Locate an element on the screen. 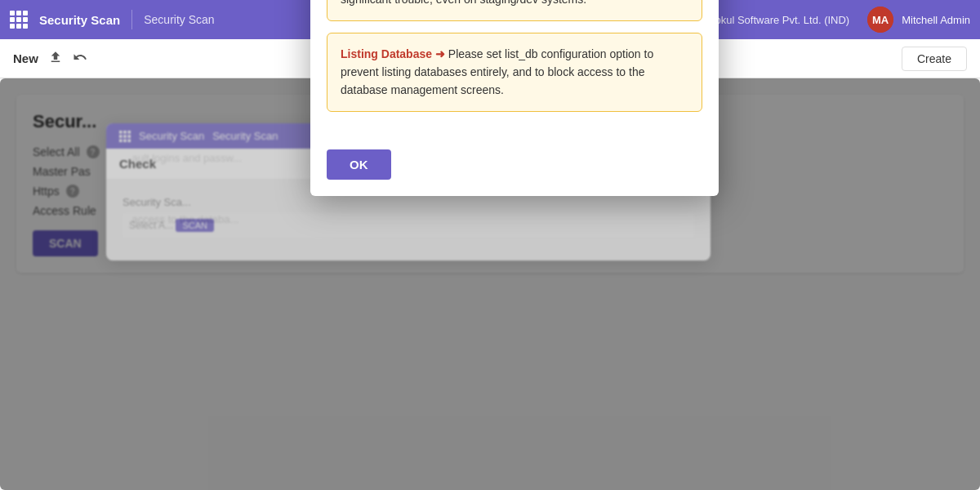 This screenshot has width=980, height=490. warning-card-1: Demo Database ➜ Do not install demo data… is located at coordinates (514, 11).